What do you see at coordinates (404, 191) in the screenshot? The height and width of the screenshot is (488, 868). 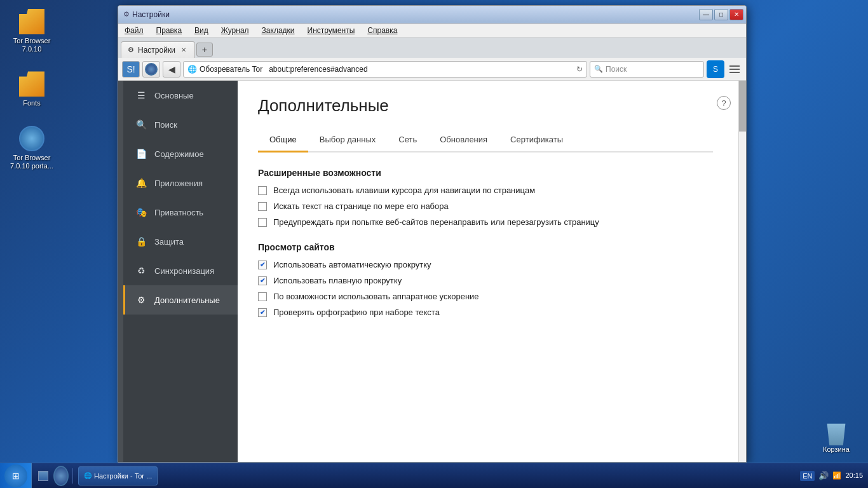 I see `checkbox-label-cursor-nav: Всегда использовать клавиши курсора для …` at bounding box center [404, 191].